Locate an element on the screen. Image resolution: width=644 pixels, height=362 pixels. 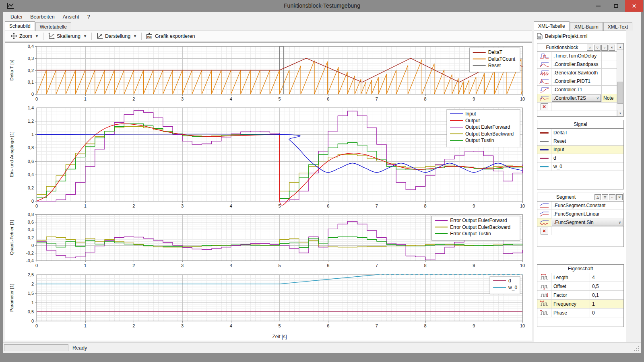
resize-grip is located at coordinates (637, 349).